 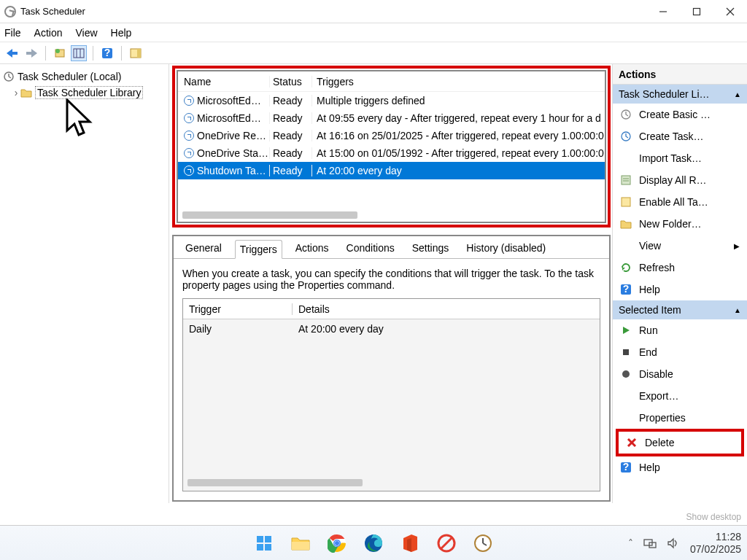 I want to click on tree-library-label: Task Scheduler Library, so click(x=89, y=93).